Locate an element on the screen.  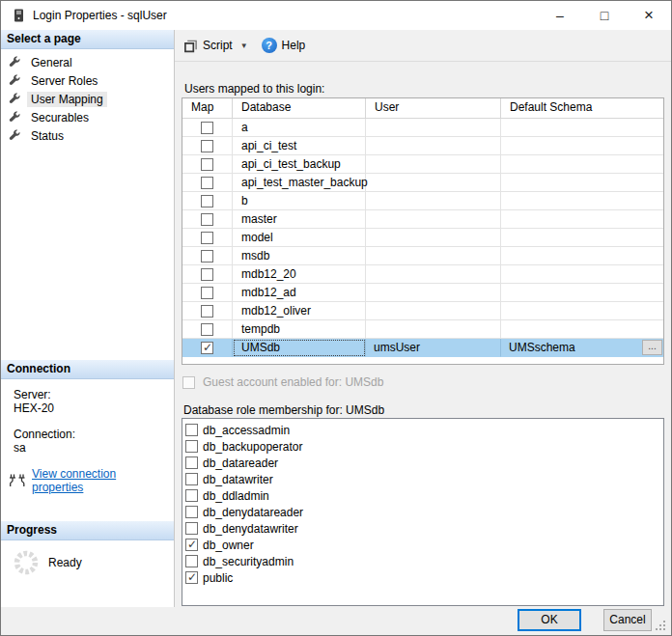
table-row: mdb12_ad is located at coordinates (423, 293).